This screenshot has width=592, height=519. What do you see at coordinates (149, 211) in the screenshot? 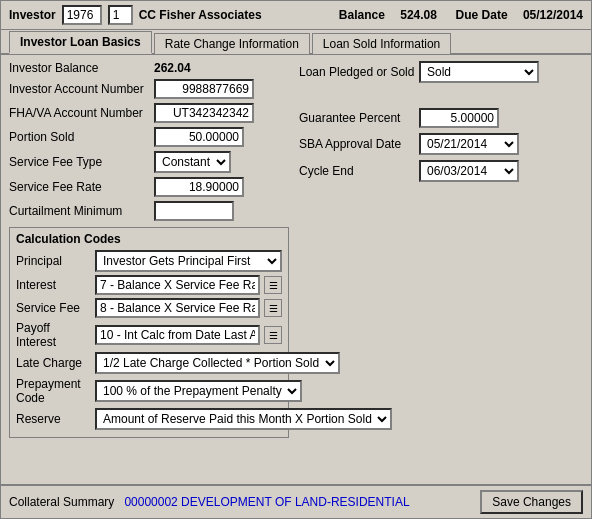
I see `curtailment-row: Curtailment Minimum` at bounding box center [149, 211].